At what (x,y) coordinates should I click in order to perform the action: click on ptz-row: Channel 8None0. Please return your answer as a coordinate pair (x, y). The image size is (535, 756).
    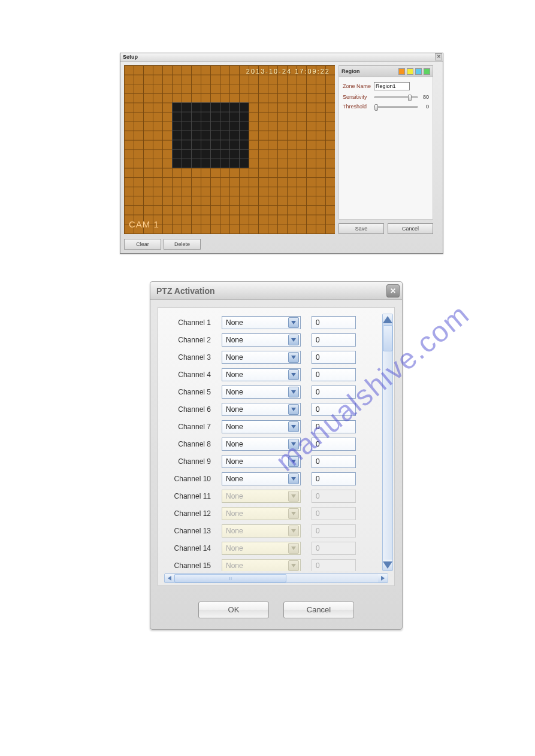
    Looking at the image, I should click on (276, 444).